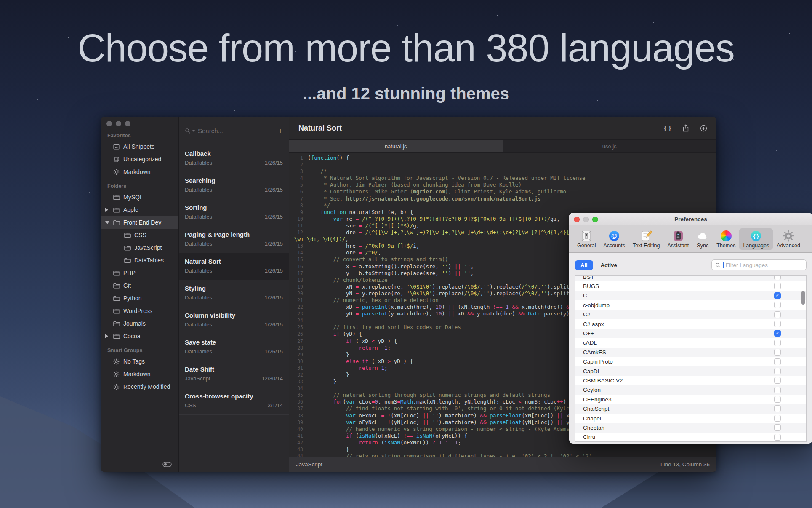 Image resolution: width=812 pixels, height=508 pixels. Describe the element at coordinates (691, 371) in the screenshot. I see `language-row-capdl: CapDL` at that location.